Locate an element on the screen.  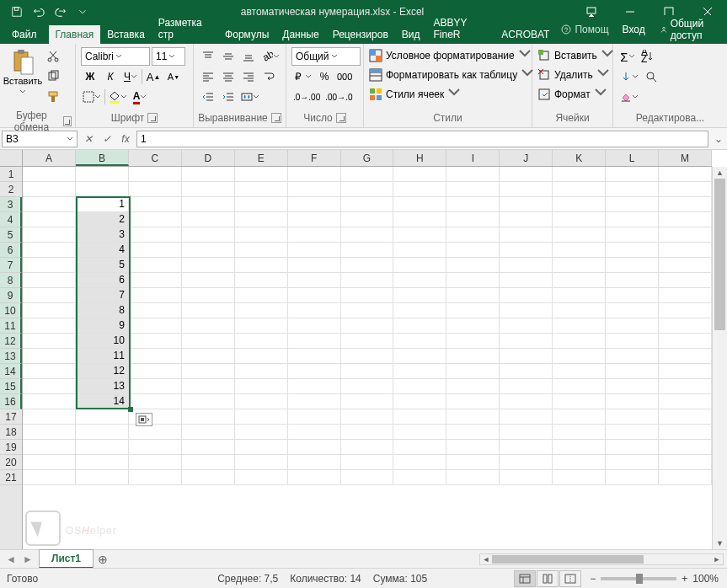
row-header: 7 is located at coordinates (11, 265).